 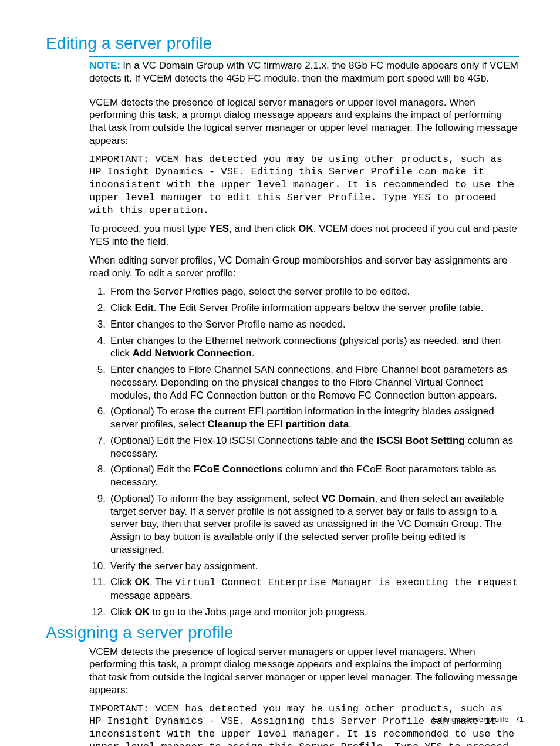 What do you see at coordinates (304, 383) in the screenshot?
I see `step: Enter changes to Fibre Channel SAN conne…` at bounding box center [304, 383].